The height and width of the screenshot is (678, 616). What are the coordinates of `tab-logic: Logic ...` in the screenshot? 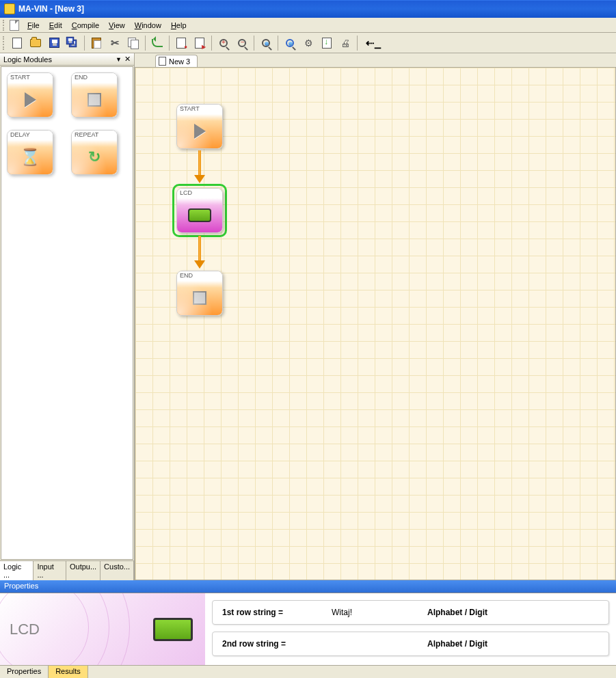 It's located at (16, 571).